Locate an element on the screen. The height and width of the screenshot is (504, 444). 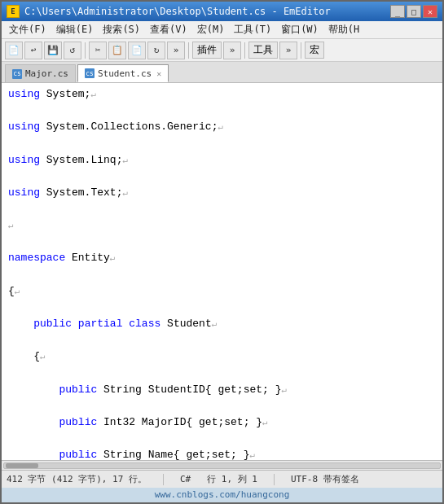
watermark: www.cnblogs.com/huangcong is located at coordinates (222, 495).